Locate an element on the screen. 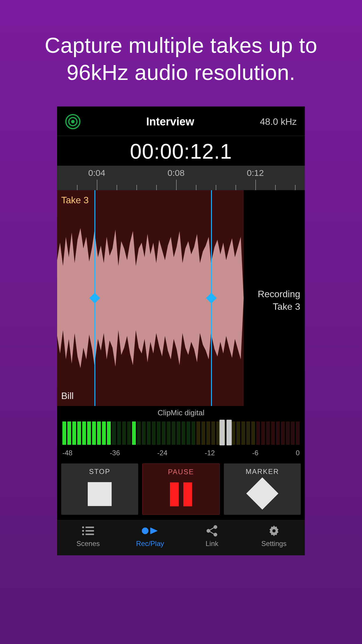 The image size is (362, 644). meter-scale: -48 -36 -24 -12 -6 0 is located at coordinates (181, 454).